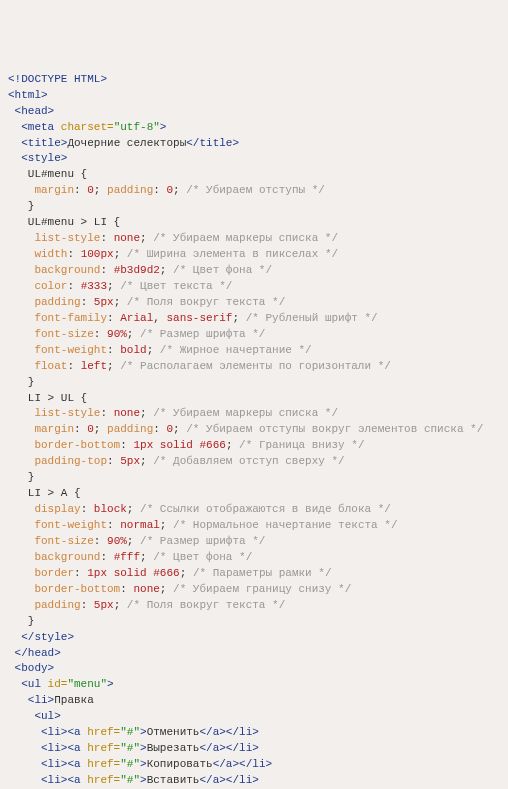 This screenshot has width=508, height=789. I want to click on token-cmt: /* Убираем границу снизу */, so click(262, 589).